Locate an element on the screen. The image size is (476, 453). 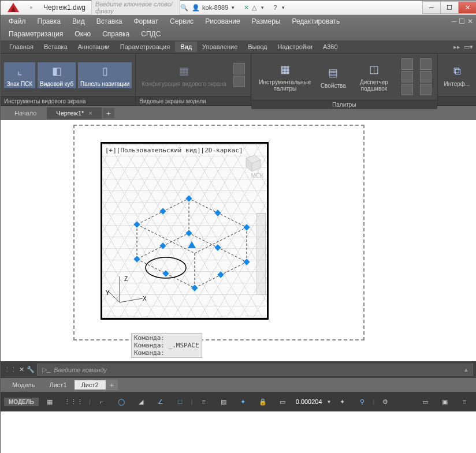
rtab-overflow-icon: ▸▸ is located at coordinates (457, 47).